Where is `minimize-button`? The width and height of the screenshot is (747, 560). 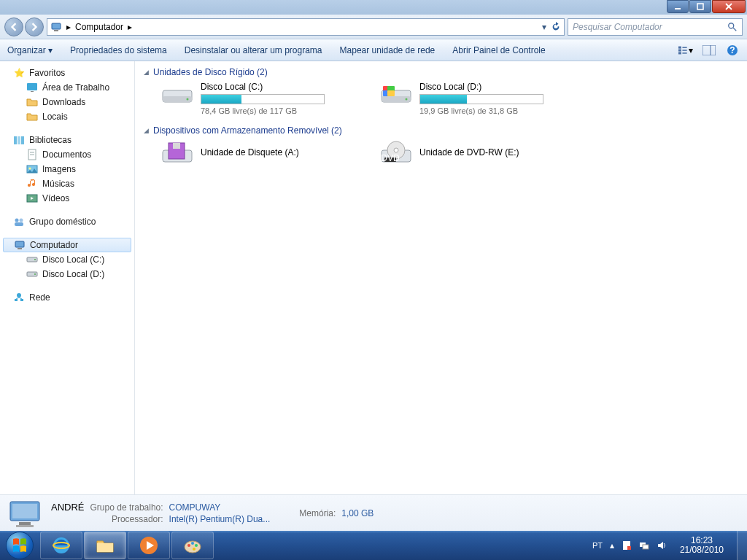
minimize-button is located at coordinates (678, 7).